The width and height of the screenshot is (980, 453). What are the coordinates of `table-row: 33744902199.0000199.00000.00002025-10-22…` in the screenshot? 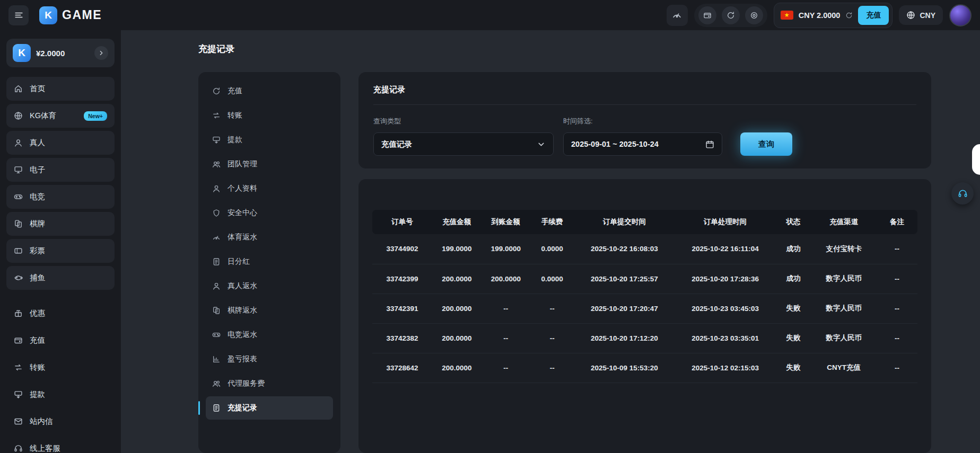 It's located at (645, 249).